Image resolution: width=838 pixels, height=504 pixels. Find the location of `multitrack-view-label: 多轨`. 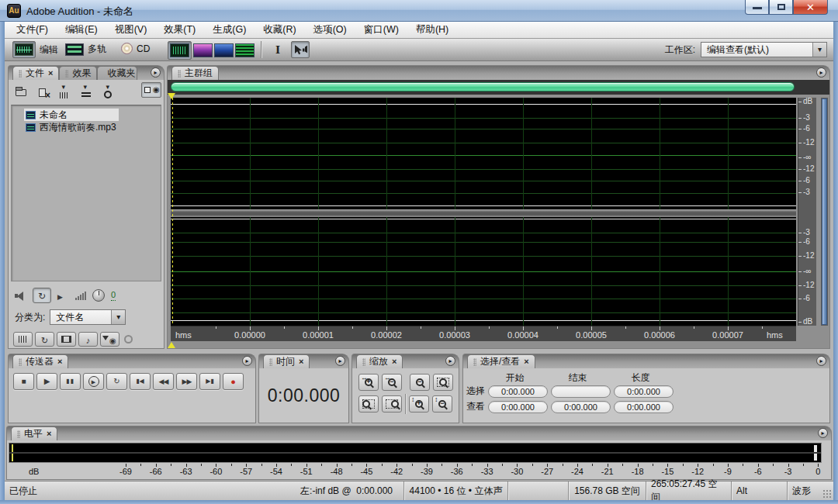

multitrack-view-label: 多轨 is located at coordinates (97, 50).